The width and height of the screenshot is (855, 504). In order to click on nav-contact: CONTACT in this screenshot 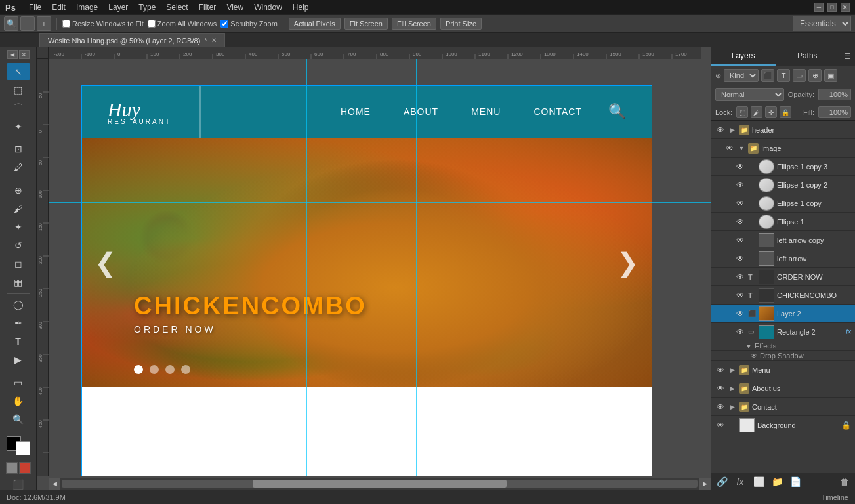, I will do `click(558, 112)`.